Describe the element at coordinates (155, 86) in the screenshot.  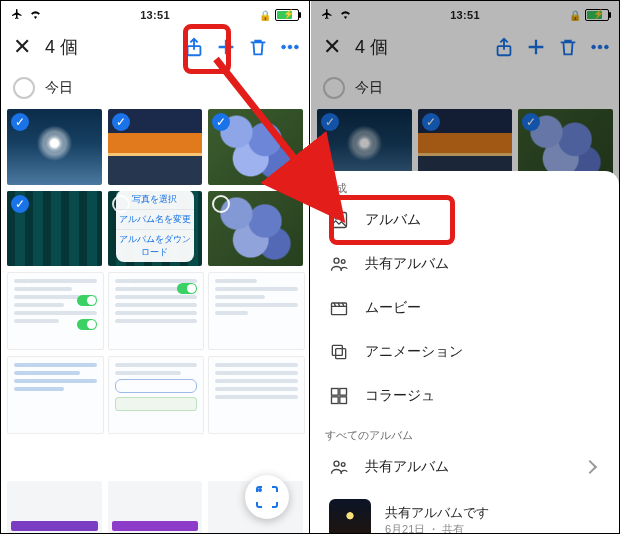
I see `date-section-today: 今日` at that location.